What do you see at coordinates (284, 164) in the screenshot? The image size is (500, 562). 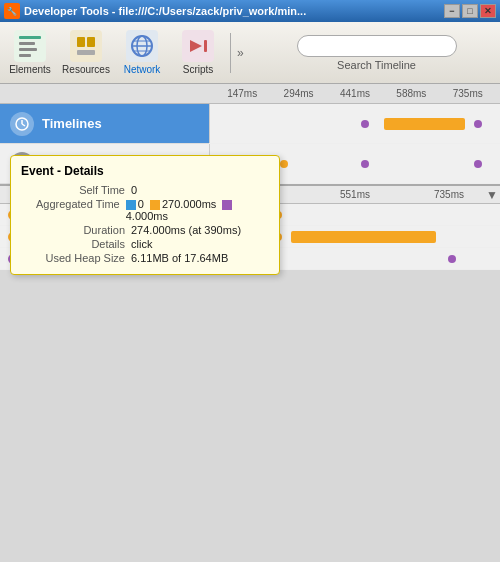 I see `memory-dot-orange` at bounding box center [284, 164].